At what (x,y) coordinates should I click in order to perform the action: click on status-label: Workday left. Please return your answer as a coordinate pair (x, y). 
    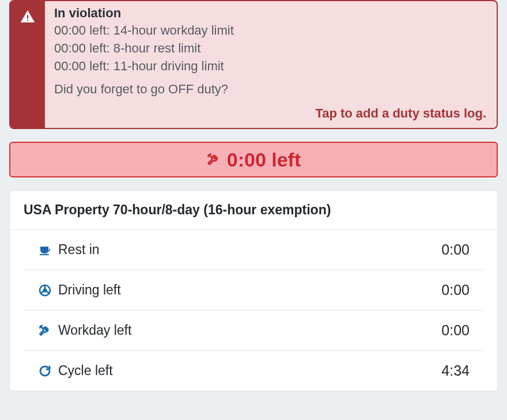
    Looking at the image, I should click on (94, 331).